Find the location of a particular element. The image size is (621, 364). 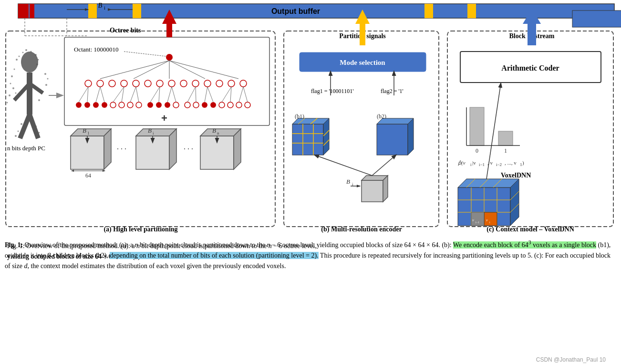

section-a-label: (a) High level partitioning is located at coordinates (140, 229).